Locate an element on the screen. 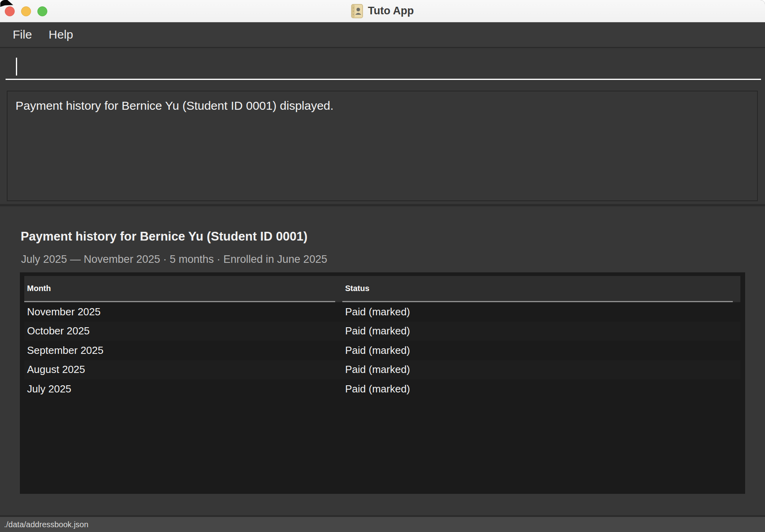  statusbar: ./data/addressbook.json is located at coordinates (382, 524).